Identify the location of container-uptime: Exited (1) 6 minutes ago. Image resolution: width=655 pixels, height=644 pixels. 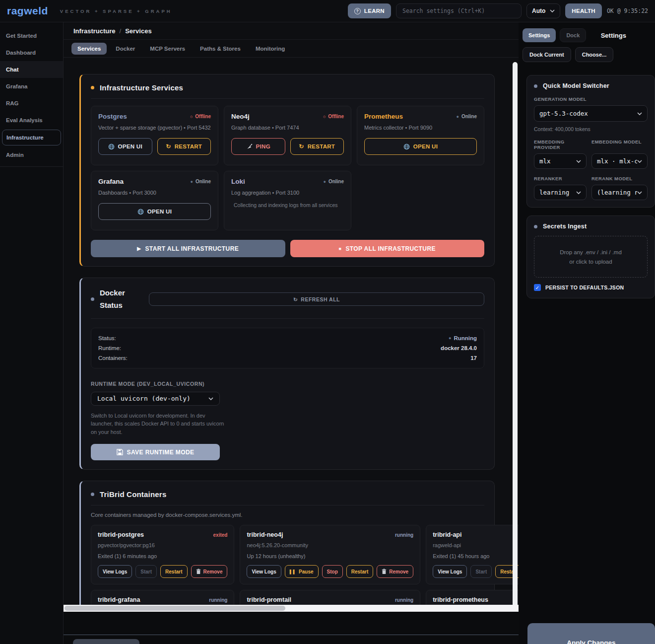
(163, 556).